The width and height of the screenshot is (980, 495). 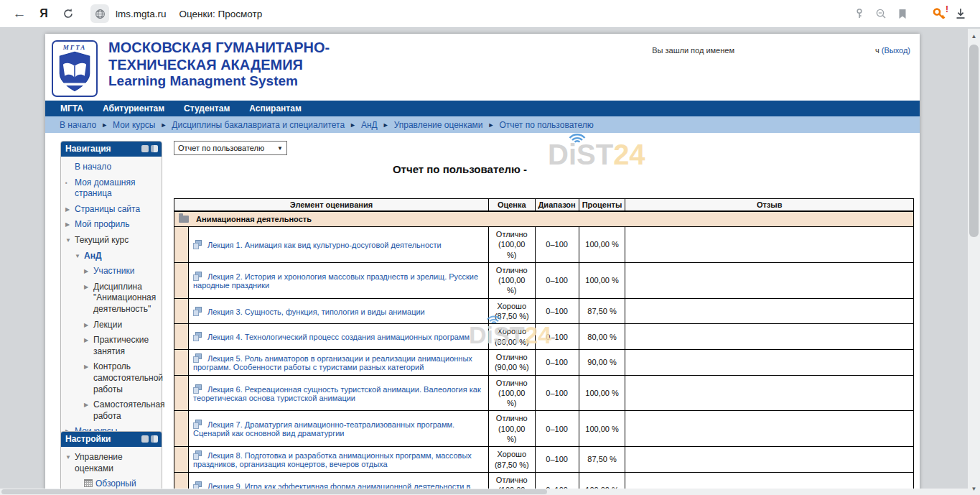 I want to click on vertical-scrollbar: ▲ ▼, so click(x=974, y=262).